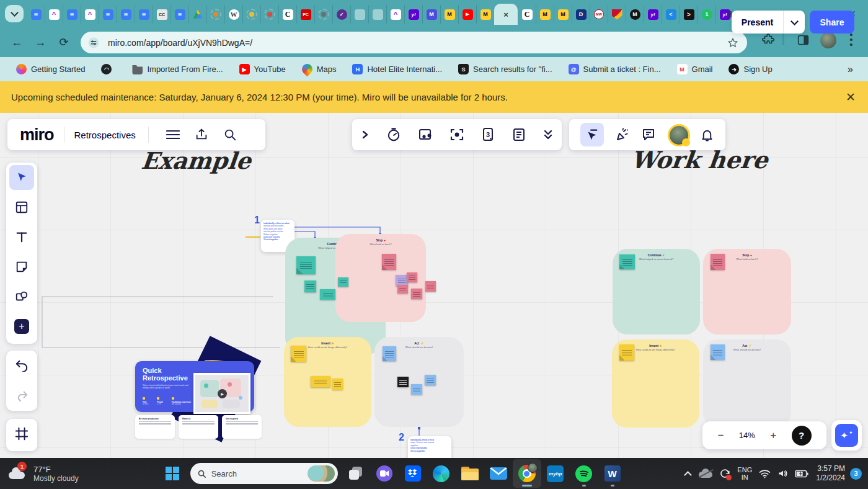  I want to click on file-explorer-icon, so click(470, 473).